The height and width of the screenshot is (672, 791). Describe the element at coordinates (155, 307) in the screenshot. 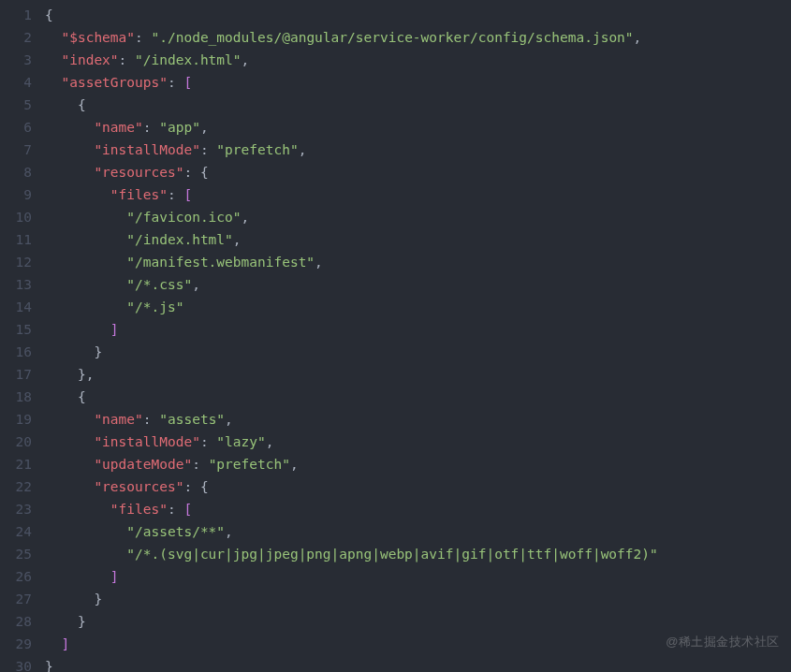

I see `token-str: "/*.js"` at that location.